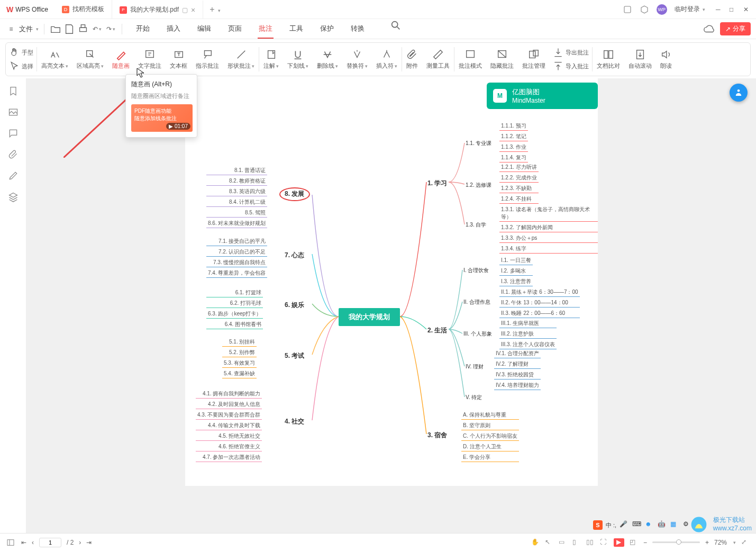 Image resolution: width=756 pixels, height=551 pixels. I want to click on image-icon, so click(13, 112).